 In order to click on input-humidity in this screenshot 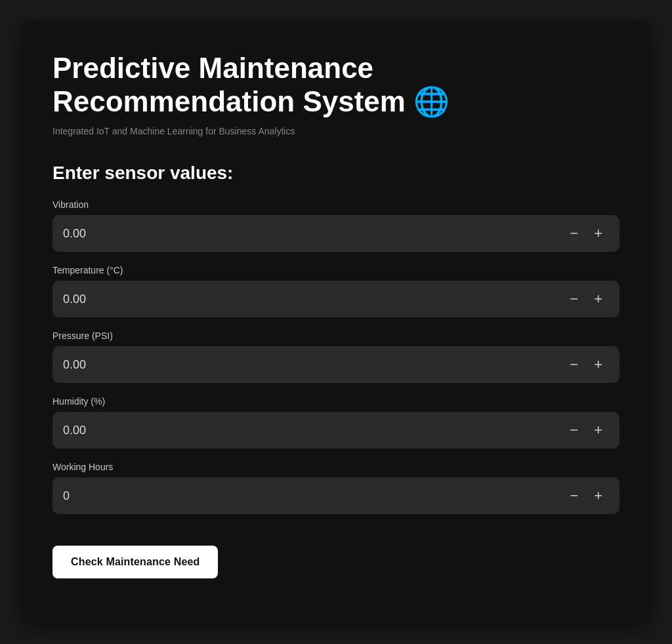, I will do `click(313, 430)`.